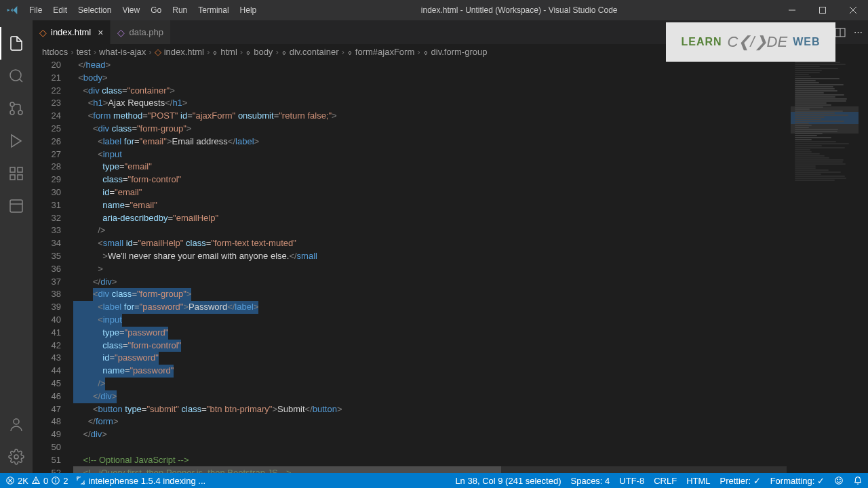  What do you see at coordinates (16, 141) in the screenshot?
I see `debug-icon` at bounding box center [16, 141].